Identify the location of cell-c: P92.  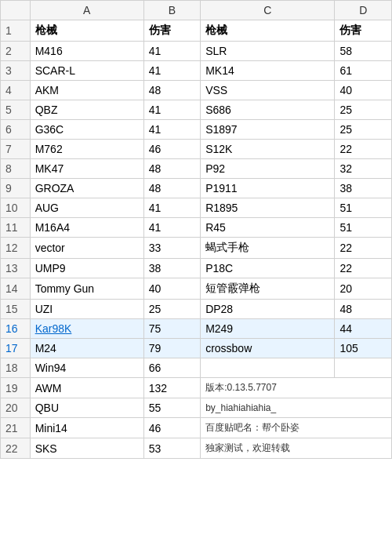
(268, 169).